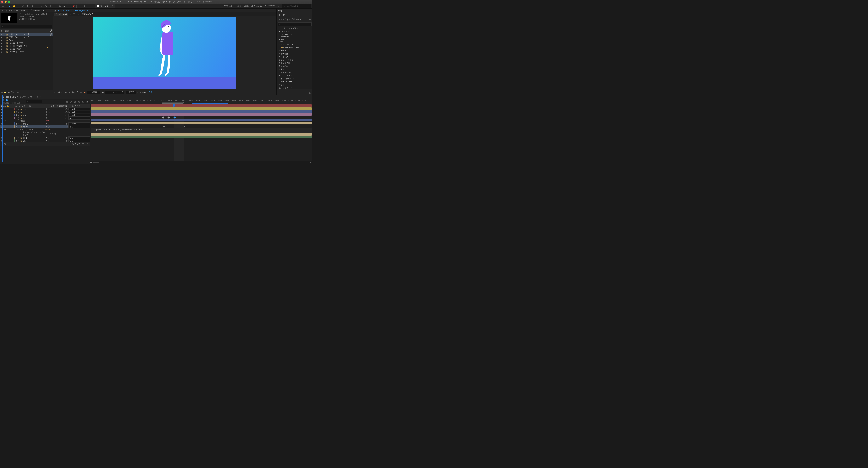 The image size is (868, 468). I want to click on expression-row: エクスプレッション : タイムリマップ=⏱◉▸, so click(45, 134).